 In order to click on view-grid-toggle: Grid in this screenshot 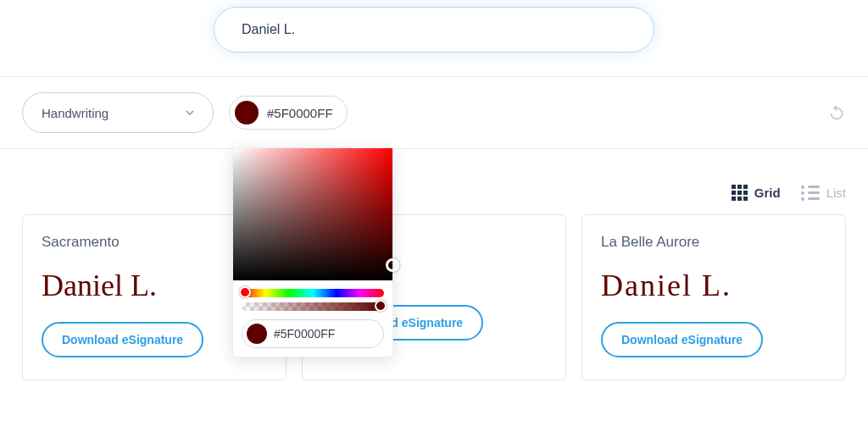, I will do `click(756, 193)`.